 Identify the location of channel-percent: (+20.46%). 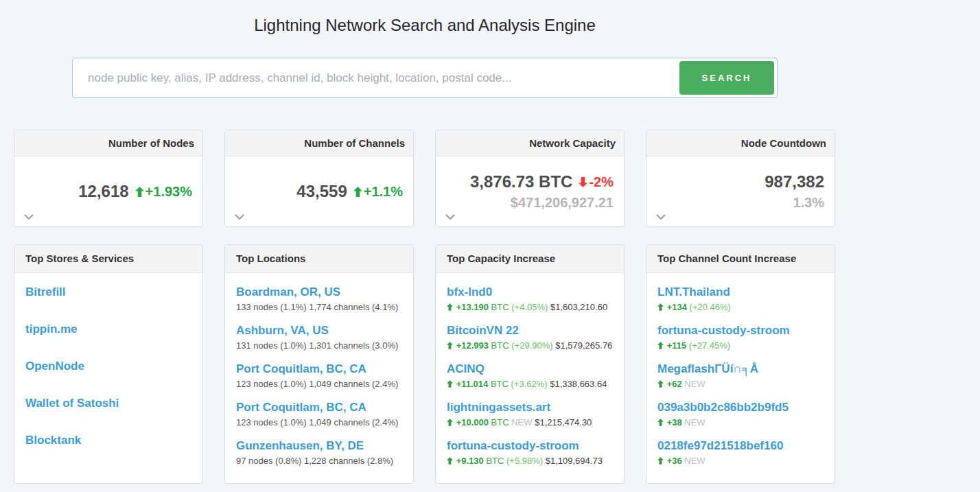
(710, 307).